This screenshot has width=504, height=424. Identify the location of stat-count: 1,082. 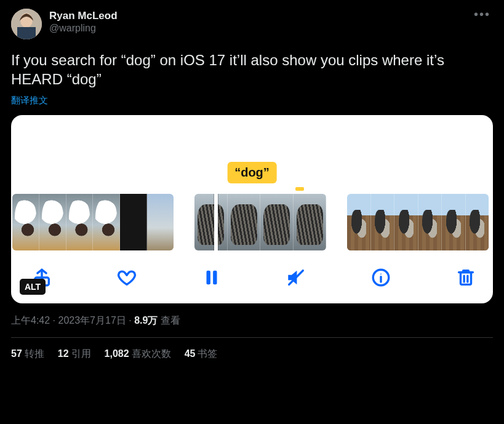
(117, 353).